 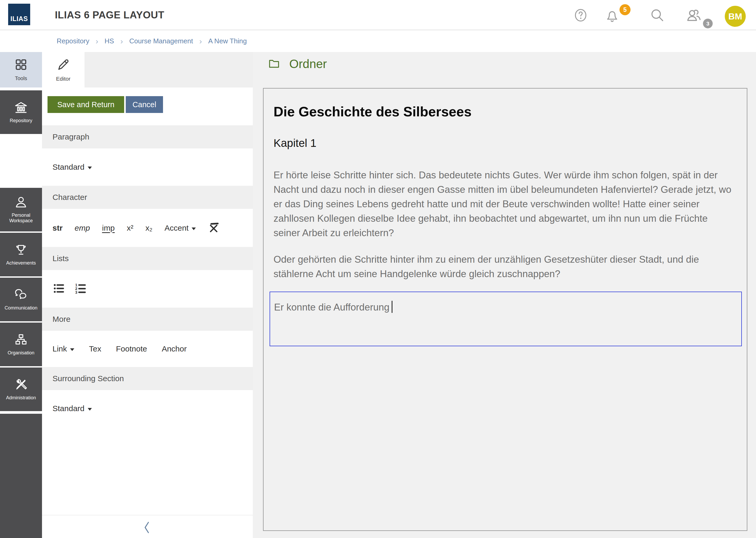 What do you see at coordinates (148, 70) in the screenshot?
I see `editor-tabstrip: Editor` at bounding box center [148, 70].